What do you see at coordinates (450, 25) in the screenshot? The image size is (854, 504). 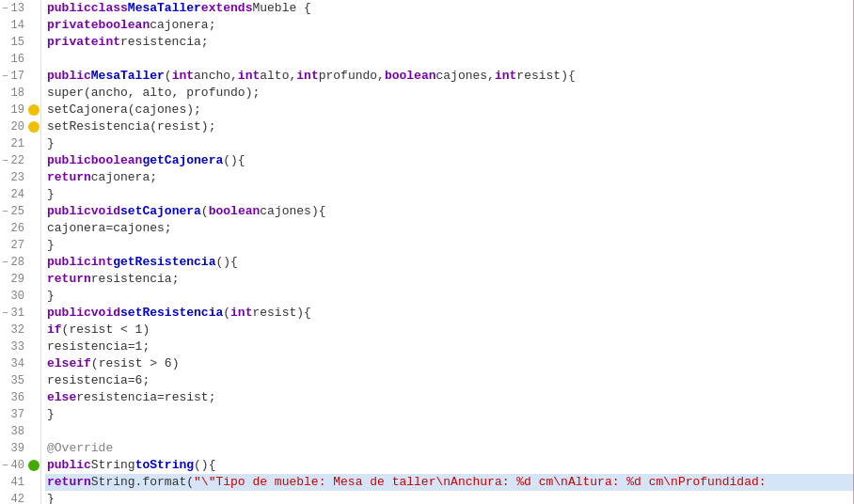 I see `code-line: private boolean cajonera;` at bounding box center [450, 25].